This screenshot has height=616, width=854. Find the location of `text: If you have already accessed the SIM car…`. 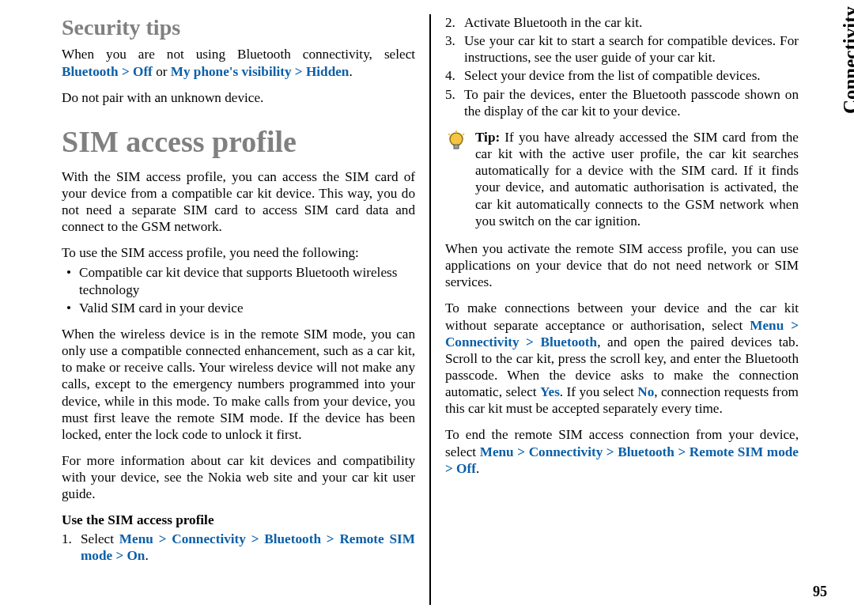

text: If you have already accessed the SIM car… is located at coordinates (637, 179).